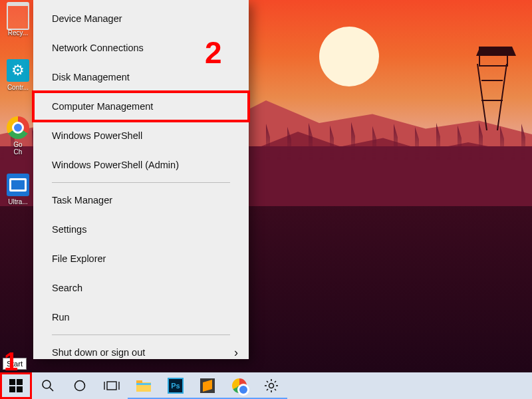 The width and height of the screenshot is (532, 399). What do you see at coordinates (141, 106) in the screenshot?
I see `winx-item-computer-management: Computer Management` at bounding box center [141, 106].